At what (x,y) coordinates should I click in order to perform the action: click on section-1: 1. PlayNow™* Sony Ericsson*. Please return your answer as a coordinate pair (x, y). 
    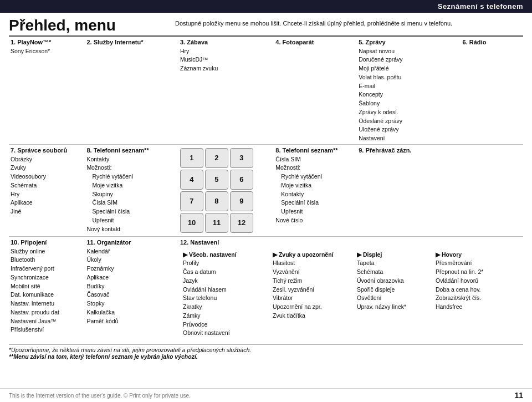
    Looking at the image, I should click on (47, 90).